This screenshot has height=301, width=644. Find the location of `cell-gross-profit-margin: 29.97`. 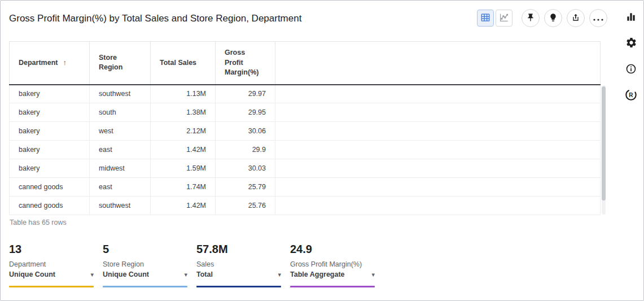

cell-gross-profit-margin: 29.97 is located at coordinates (246, 94).